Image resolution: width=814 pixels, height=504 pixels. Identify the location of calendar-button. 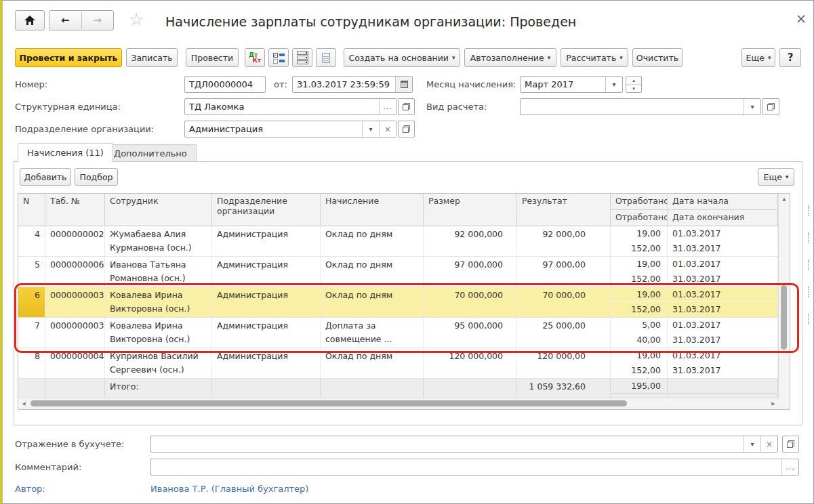
(404, 84).